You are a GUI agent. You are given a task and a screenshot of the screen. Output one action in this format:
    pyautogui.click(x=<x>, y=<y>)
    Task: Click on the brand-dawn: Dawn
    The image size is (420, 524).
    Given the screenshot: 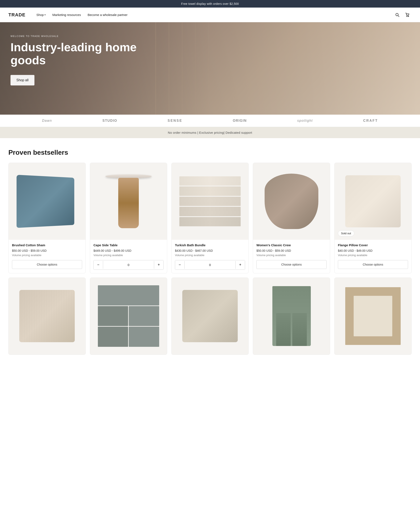 What is the action you would take?
    pyautogui.click(x=47, y=121)
    